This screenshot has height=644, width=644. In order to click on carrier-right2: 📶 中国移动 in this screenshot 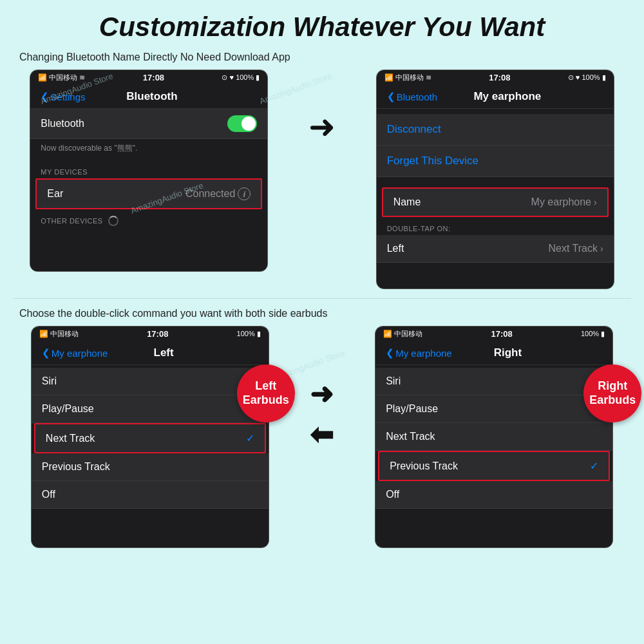, I will do `click(403, 334)`.